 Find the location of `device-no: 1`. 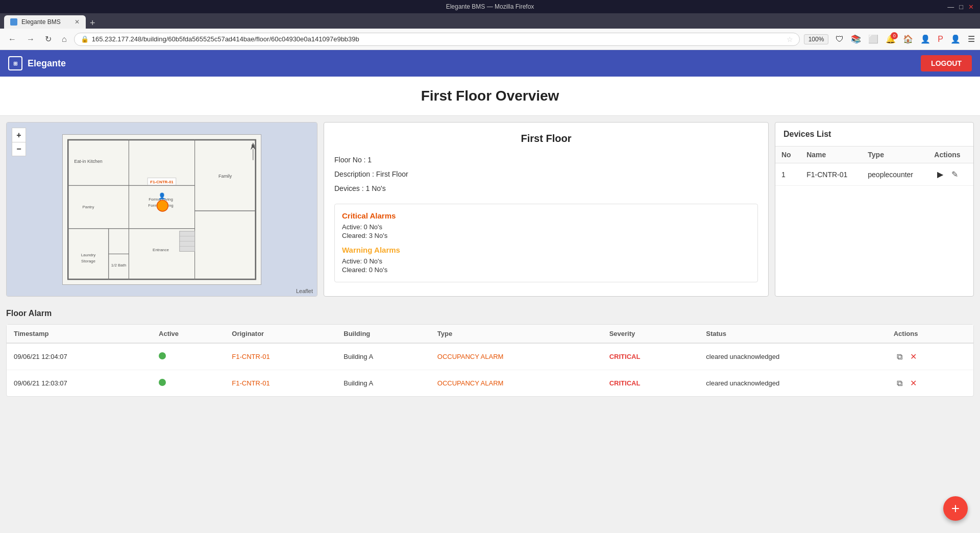

device-no: 1 is located at coordinates (788, 175).